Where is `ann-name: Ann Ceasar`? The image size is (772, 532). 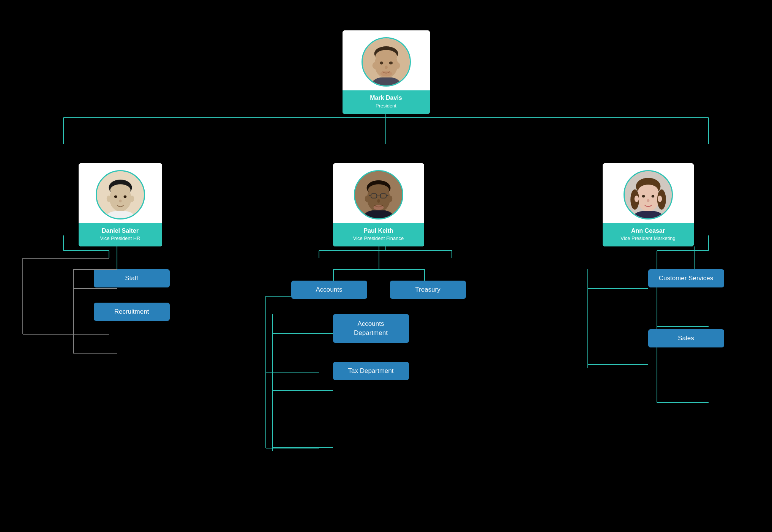 ann-name: Ann Ceasar is located at coordinates (648, 231).